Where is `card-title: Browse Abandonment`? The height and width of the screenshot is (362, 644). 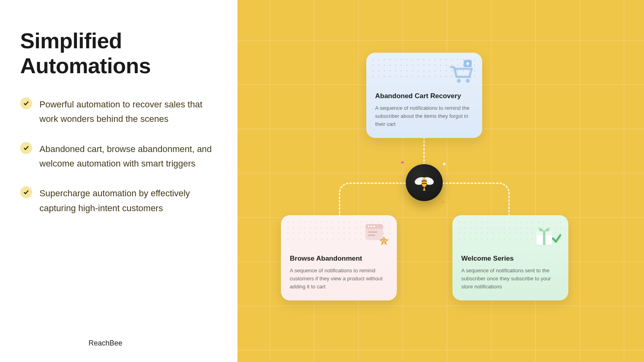
card-title: Browse Abandonment is located at coordinates (339, 259).